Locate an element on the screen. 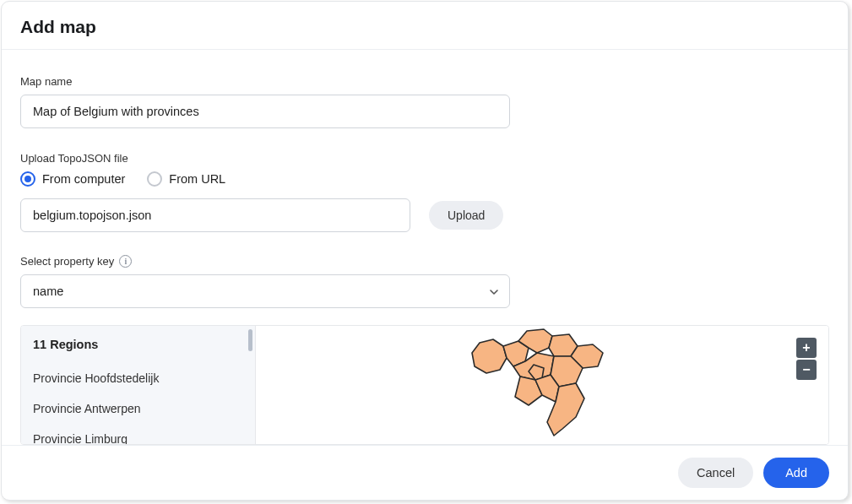 This screenshot has width=852, height=504. property-key-value: name is located at coordinates (48, 291).